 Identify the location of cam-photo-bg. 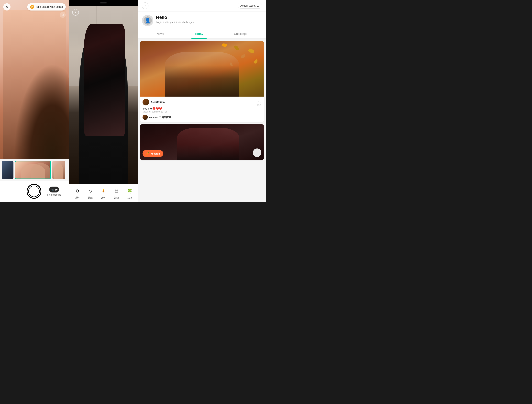
(103, 95).